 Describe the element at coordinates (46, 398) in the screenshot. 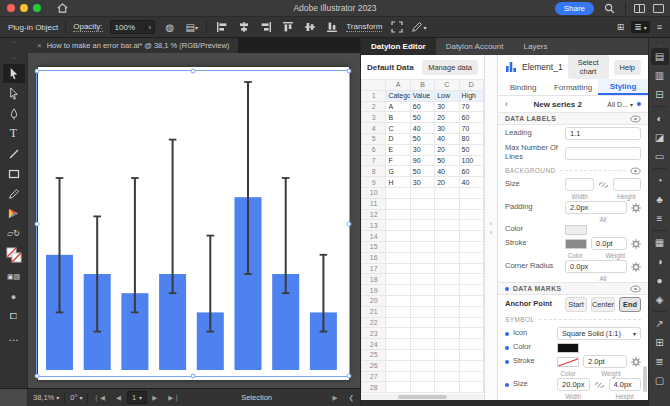

I see `zoom-level-control: 38,1%▾` at that location.